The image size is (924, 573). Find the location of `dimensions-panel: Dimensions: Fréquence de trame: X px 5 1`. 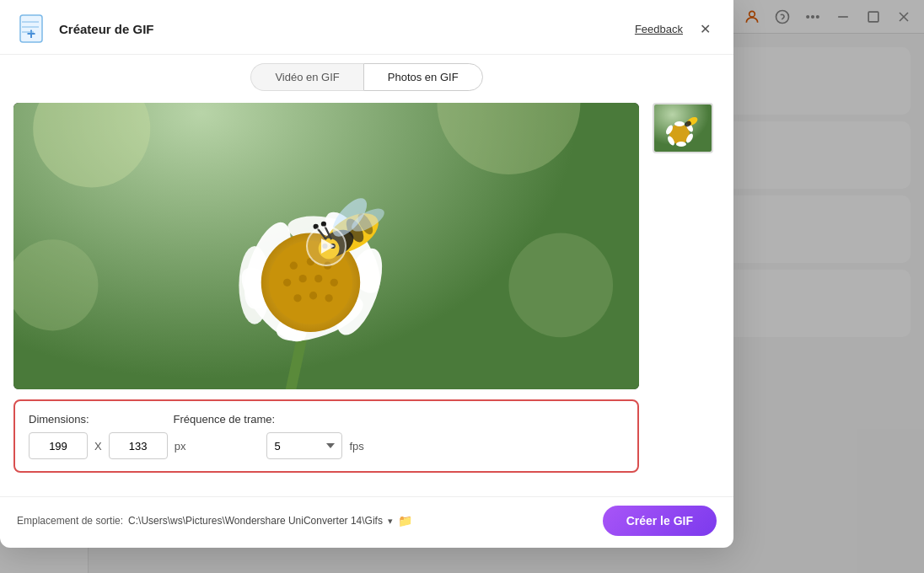

dimensions-panel: Dimensions: Fréquence de trame: X px 5 1 is located at coordinates (326, 436).